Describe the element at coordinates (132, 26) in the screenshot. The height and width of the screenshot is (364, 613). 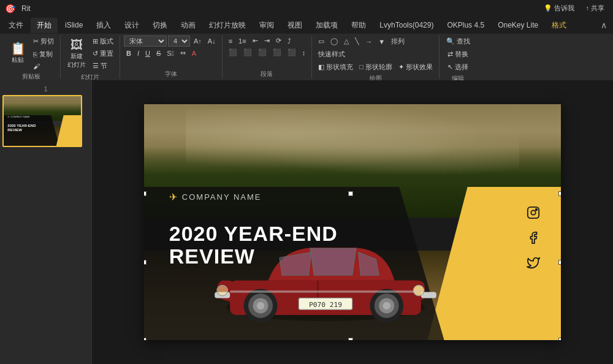
I see `tab-design: 设计` at that location.